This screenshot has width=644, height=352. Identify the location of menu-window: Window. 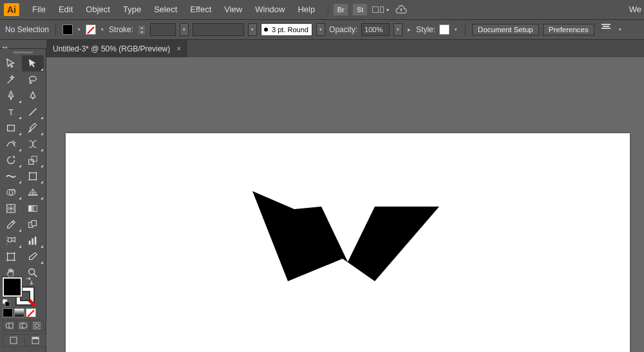
(270, 10).